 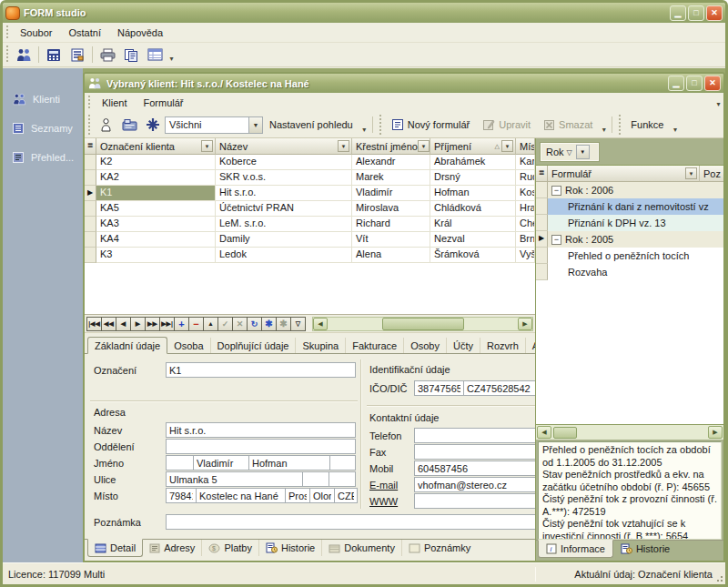 I want to click on client-close-button: ✕, so click(x=713, y=84).